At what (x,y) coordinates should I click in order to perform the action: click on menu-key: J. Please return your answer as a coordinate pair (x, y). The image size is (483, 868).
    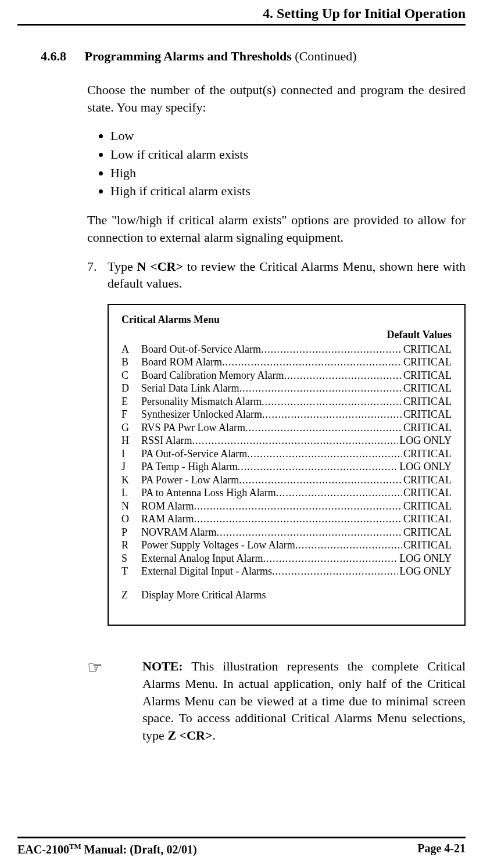
    Looking at the image, I should click on (131, 467).